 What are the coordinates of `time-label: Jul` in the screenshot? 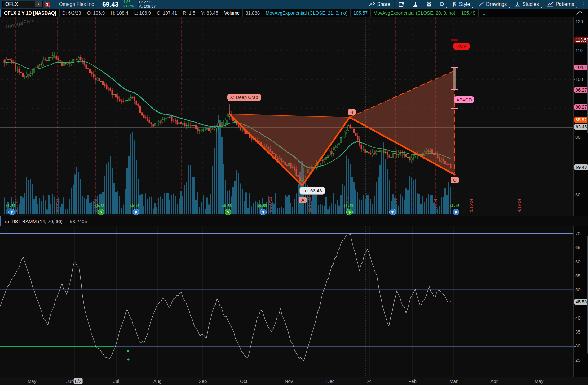 It's located at (116, 381).